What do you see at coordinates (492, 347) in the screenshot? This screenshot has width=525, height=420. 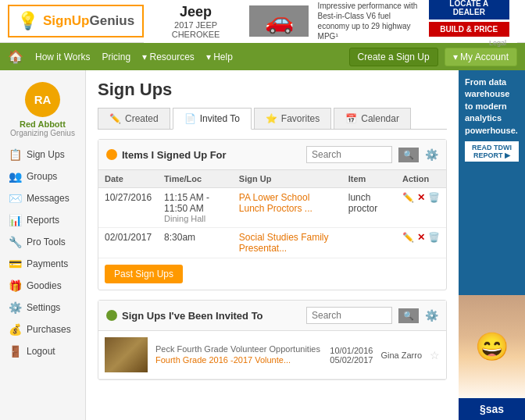 I see `right-ad-person-icon: 😄` at bounding box center [492, 347].